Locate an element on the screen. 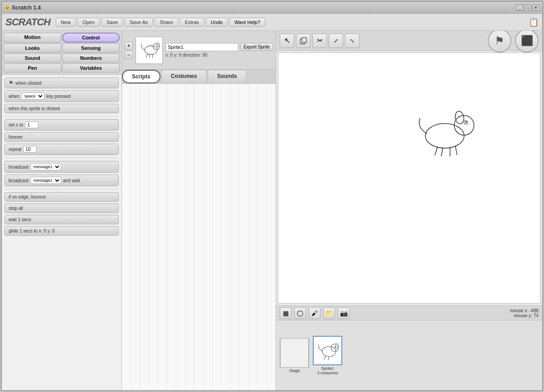 The height and width of the screenshot is (392, 544). maximize-button: □ is located at coordinates (528, 8).